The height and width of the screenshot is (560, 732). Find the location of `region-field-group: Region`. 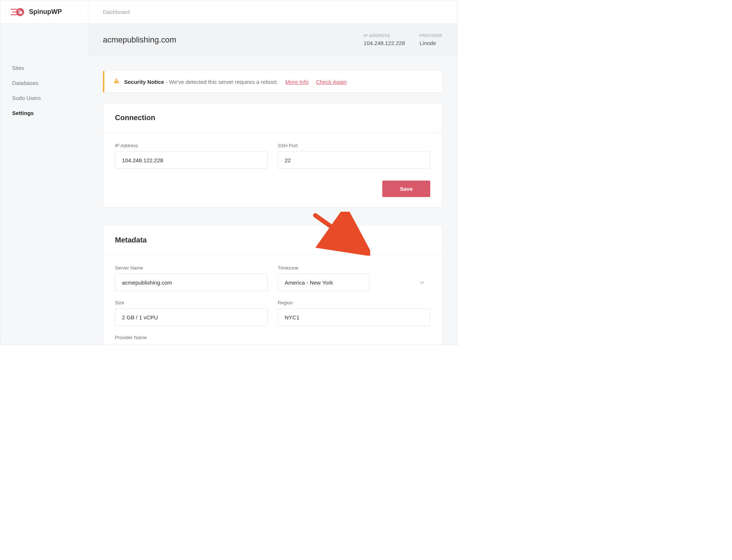

region-field-group: Region is located at coordinates (354, 313).